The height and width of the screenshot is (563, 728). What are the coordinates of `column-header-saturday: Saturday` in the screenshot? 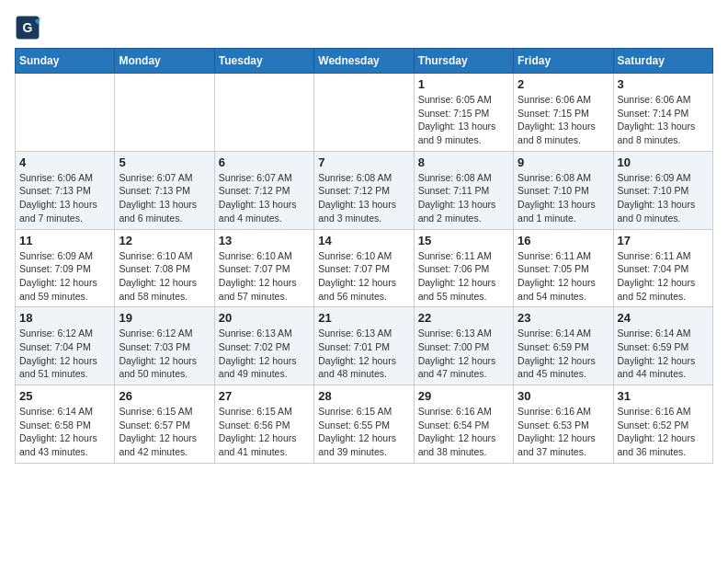 It's located at (663, 61).